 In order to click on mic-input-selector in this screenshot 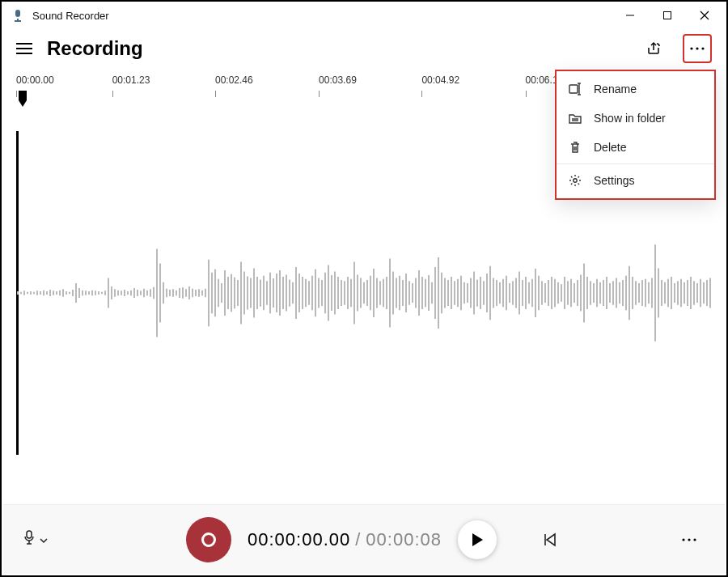, I will do `click(36, 540)`.